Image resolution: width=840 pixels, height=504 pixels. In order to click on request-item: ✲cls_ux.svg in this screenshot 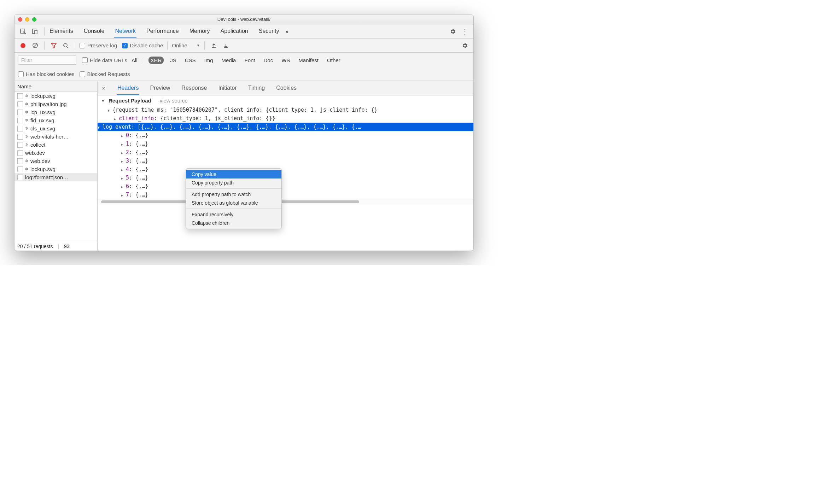, I will do `click(56, 129)`.